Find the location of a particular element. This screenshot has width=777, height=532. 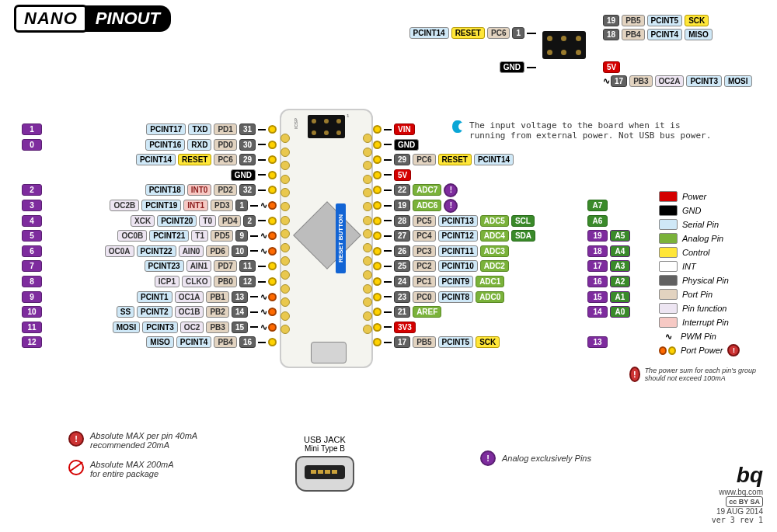

pin-MISO: MISO is located at coordinates (699, 34).